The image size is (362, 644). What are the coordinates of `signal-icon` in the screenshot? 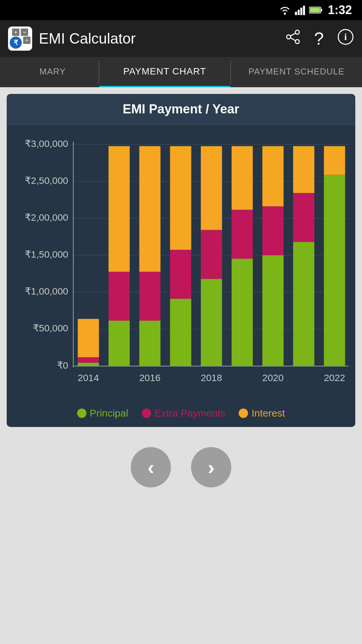 It's located at (300, 10).